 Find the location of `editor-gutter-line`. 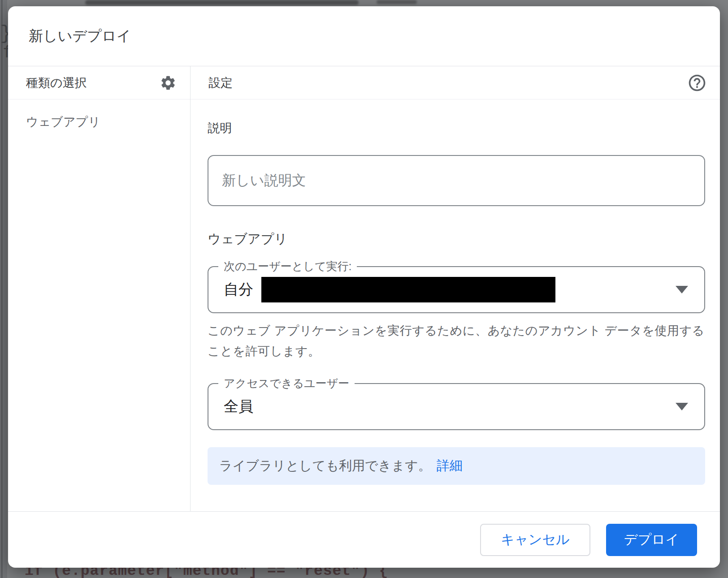

editor-gutter-line is located at coordinates (2, 289).